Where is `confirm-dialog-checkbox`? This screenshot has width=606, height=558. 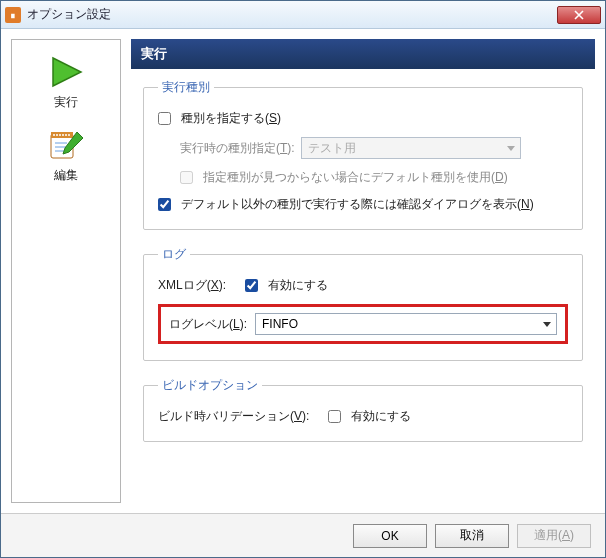 confirm-dialog-checkbox is located at coordinates (164, 204).